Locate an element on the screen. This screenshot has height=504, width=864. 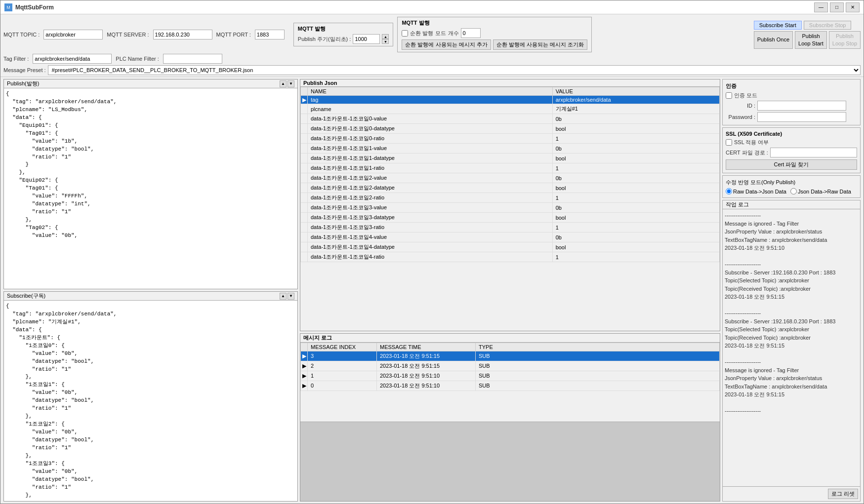
subscribe-scroll-up: ▲ is located at coordinates (283, 296).